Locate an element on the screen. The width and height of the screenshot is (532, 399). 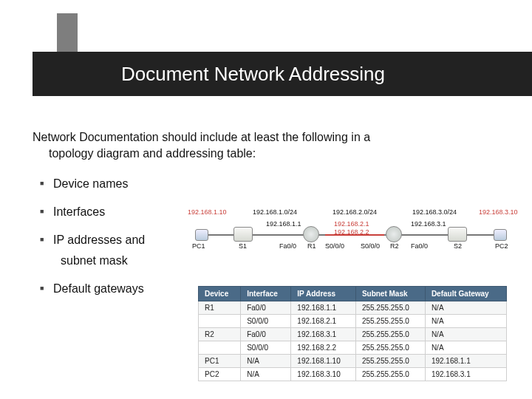
table-row: PC2N/A192.168.3.10255.255.255.0192.168.3… is located at coordinates (353, 375).